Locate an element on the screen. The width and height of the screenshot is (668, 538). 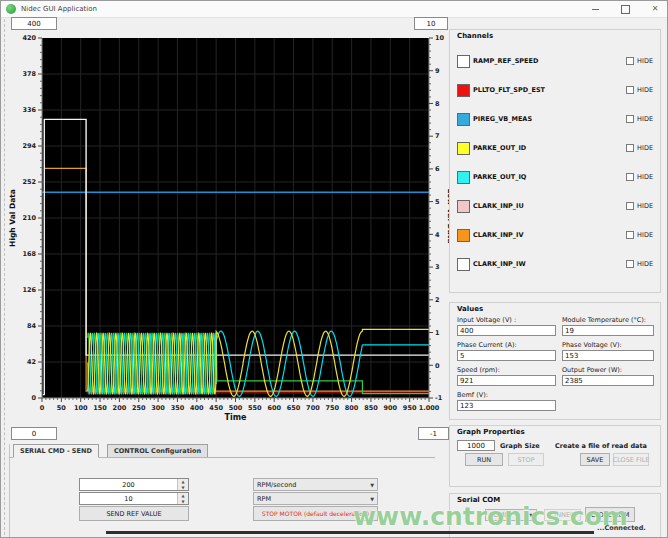
svg-text: 5 is located at coordinates (438, 202).